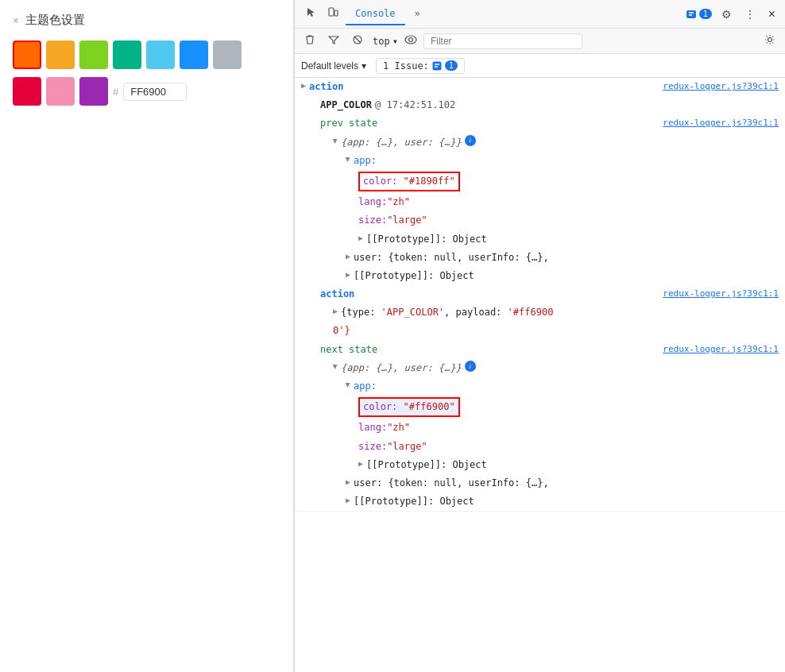 This screenshot has width=785, height=672. What do you see at coordinates (56, 21) in the screenshot?
I see `panel-title-text: 主题色设置` at bounding box center [56, 21].